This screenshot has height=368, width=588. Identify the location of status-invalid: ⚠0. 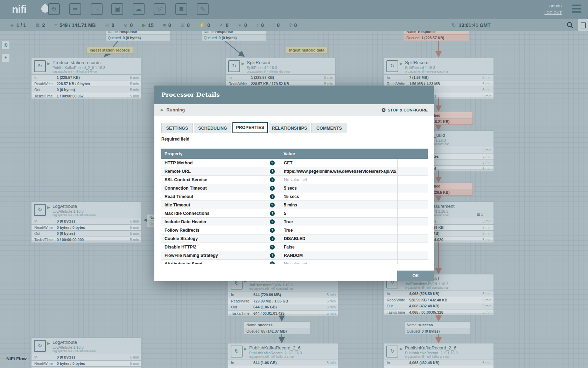
(185, 25).